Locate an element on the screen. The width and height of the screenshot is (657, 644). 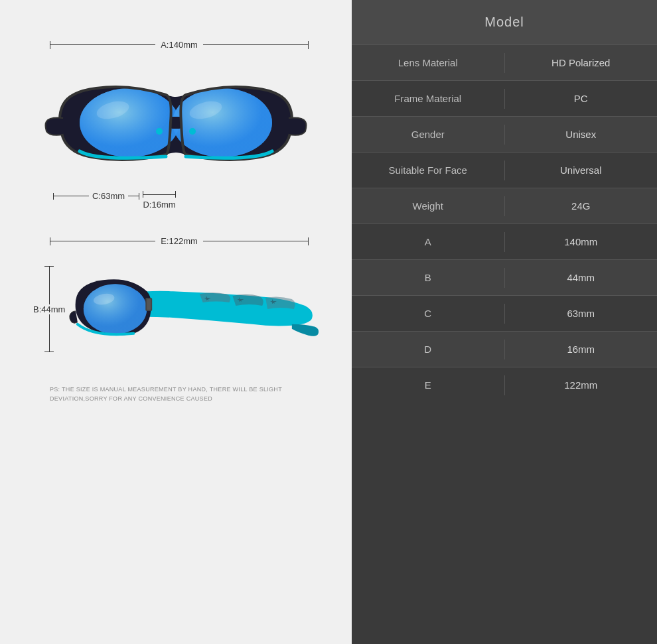
cd-measurements: C:63mm D:16mm is located at coordinates (183, 200).